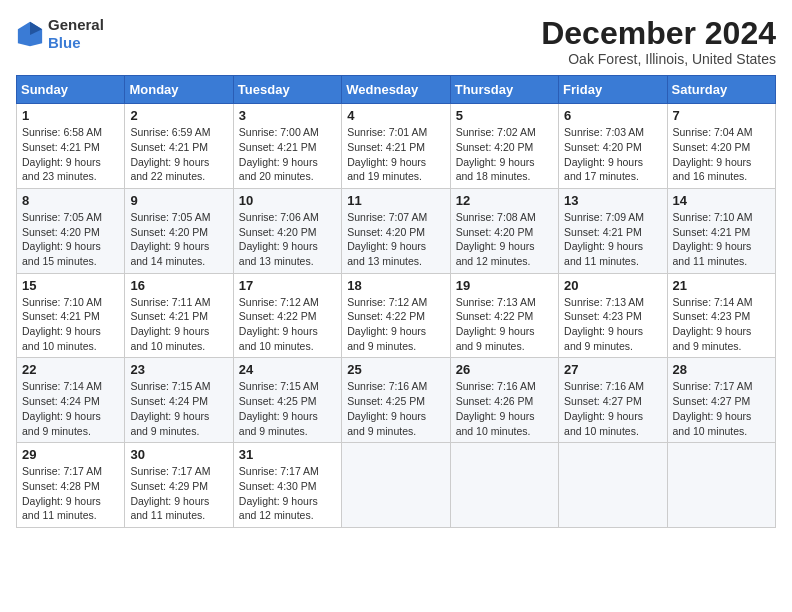 This screenshot has width=792, height=612. What do you see at coordinates (721, 316) in the screenshot?
I see `day-cell-21: 21Sunrise: 7:14 AMSunset: 4:23 PMDayligh…` at bounding box center [721, 316].